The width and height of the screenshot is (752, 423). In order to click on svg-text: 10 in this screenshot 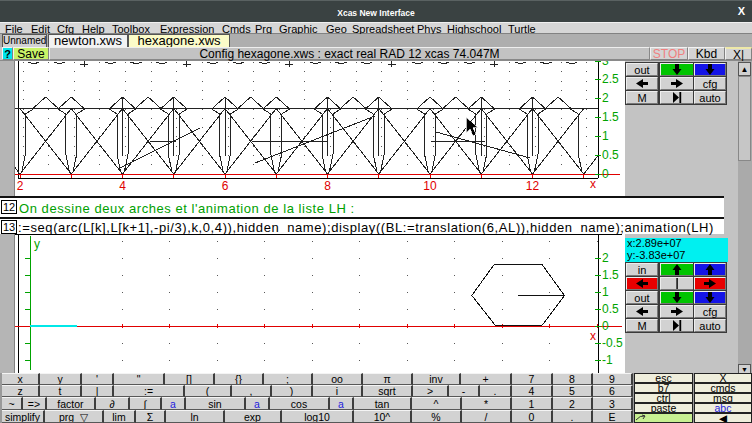, I will do `click(430, 186)`.